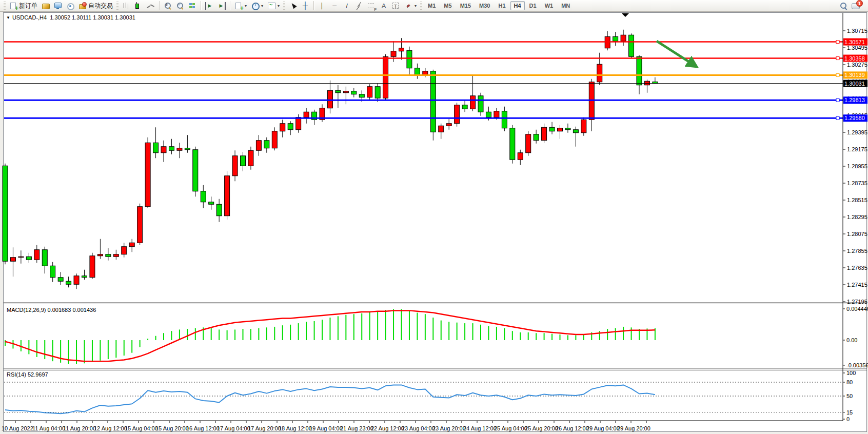 This screenshot has height=434, width=868. What do you see at coordinates (857, 48) in the screenshot?
I see `price-tick-label: 1.30495` at bounding box center [857, 48].